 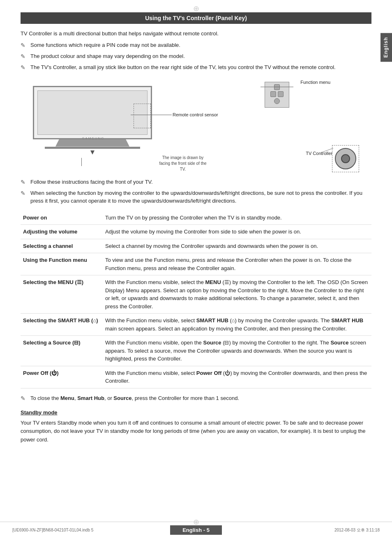 What do you see at coordinates (62, 294) in the screenshot?
I see `table-cell-label-4: Selecting the MENU (☰)` at bounding box center [62, 294].